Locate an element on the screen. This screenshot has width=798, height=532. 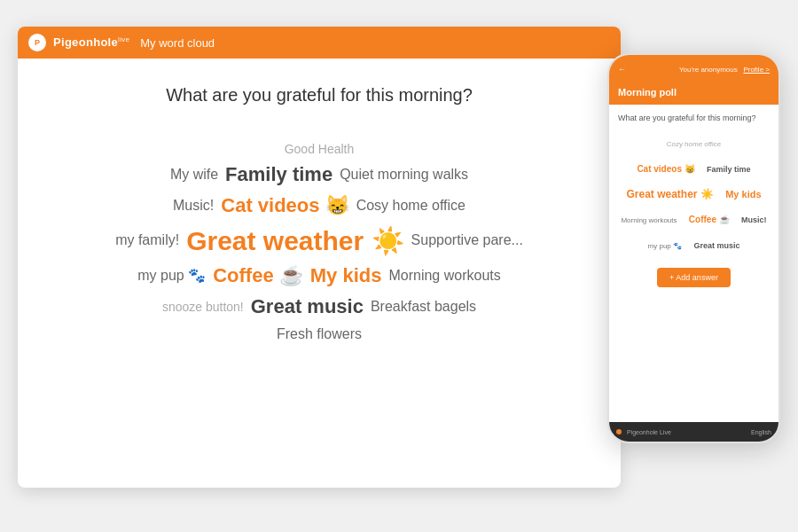
mw-family-time: Family time is located at coordinates (729, 169).